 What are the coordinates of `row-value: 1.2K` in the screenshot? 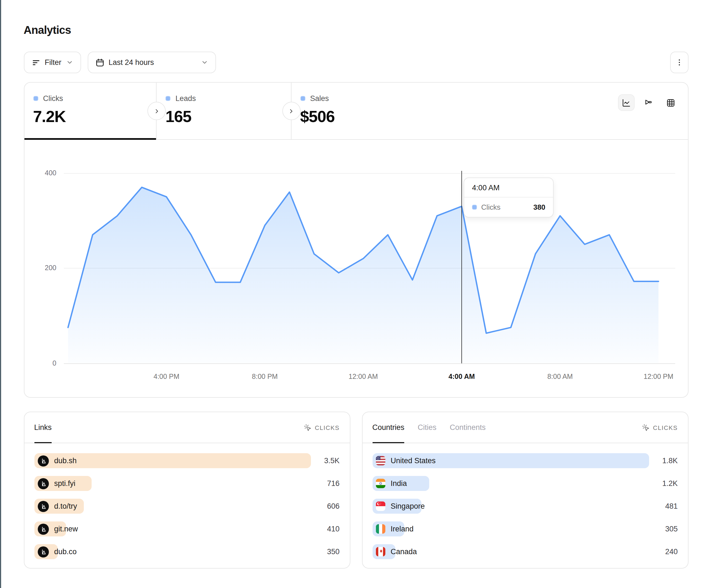 It's located at (670, 483).